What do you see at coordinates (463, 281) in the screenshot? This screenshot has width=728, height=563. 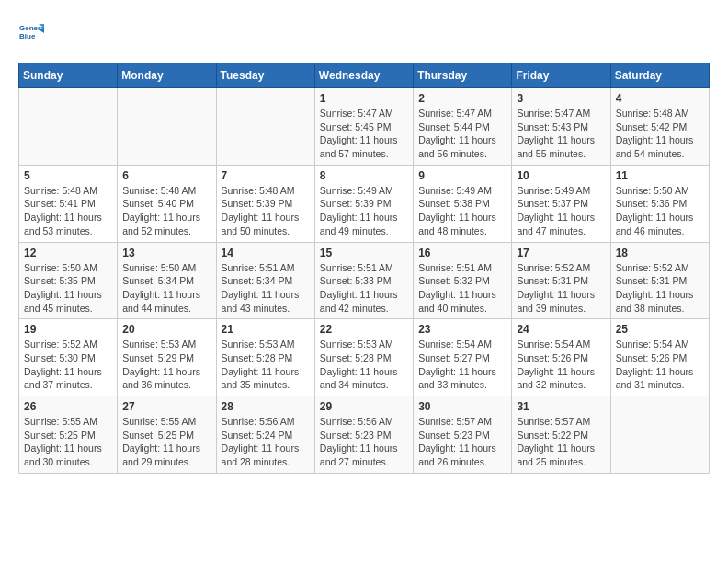 I see `calendar-cell: 16Sunrise: 5:51 AM Sunset: 5:32 PM Dayli…` at bounding box center [463, 281].